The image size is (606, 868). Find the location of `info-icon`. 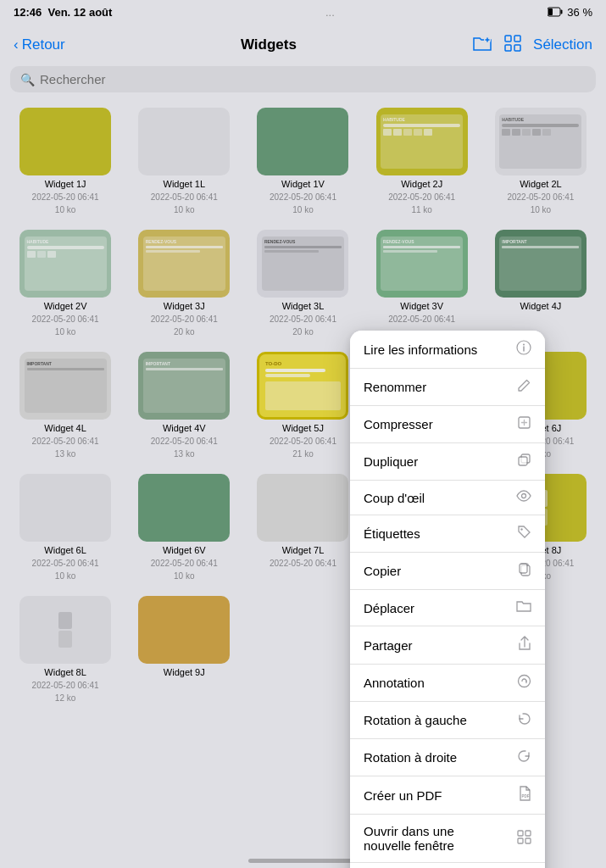

info-icon is located at coordinates (524, 349).